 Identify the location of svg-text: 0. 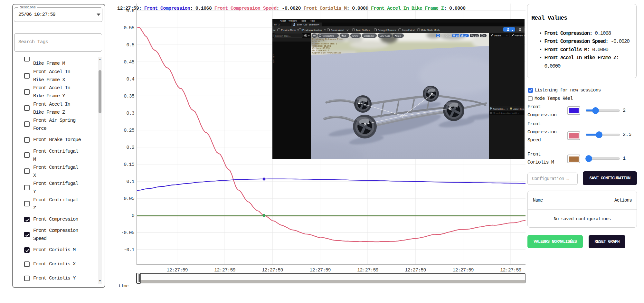
(133, 216).